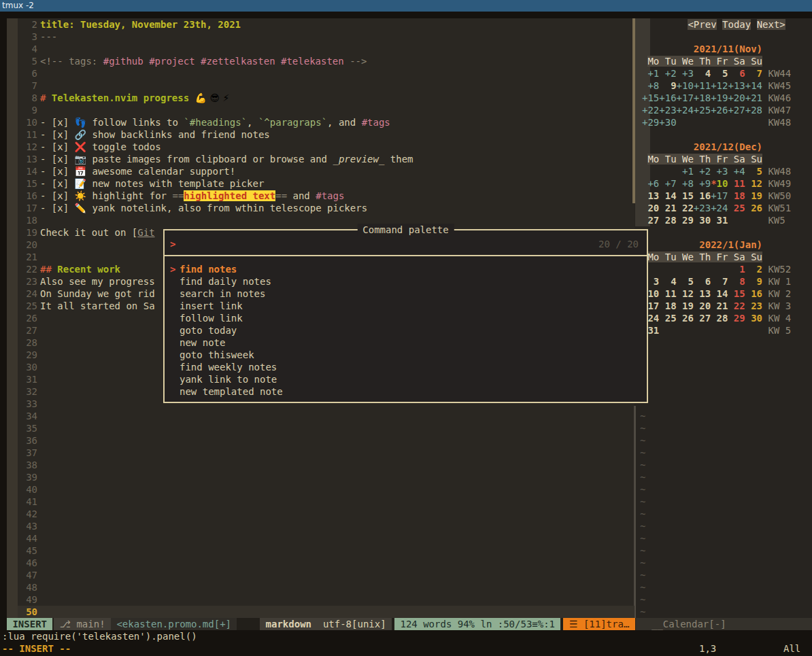  I want to click on calendar-day-run: +10+11+12+13+14, so click(720, 86).